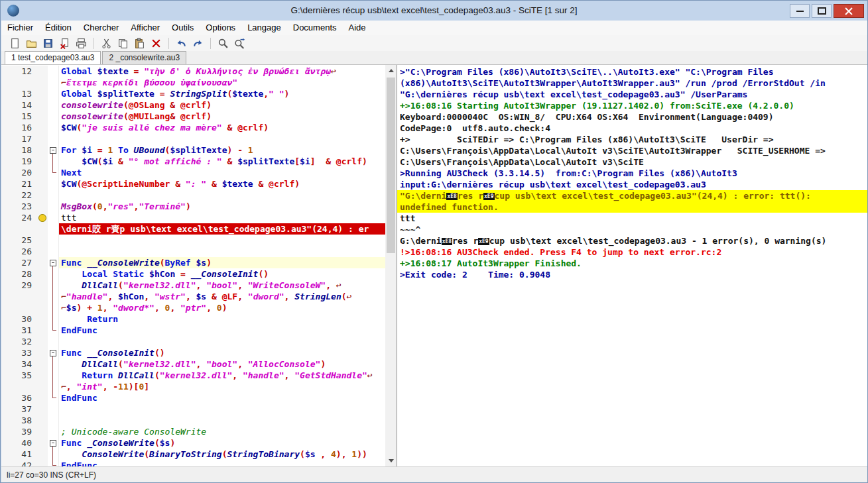 The image size is (868, 483). I want to click on output-line: "G:\dernières récup usb\text excel\test_…, so click(633, 94).